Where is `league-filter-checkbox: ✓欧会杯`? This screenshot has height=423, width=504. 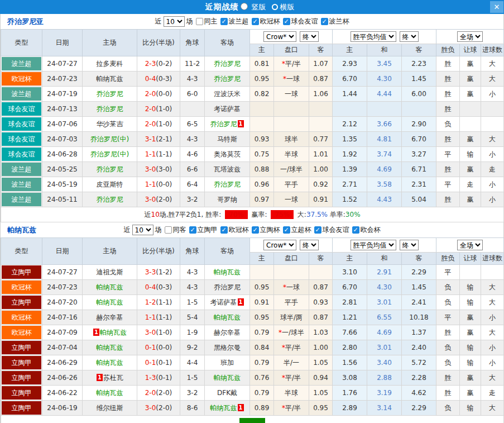 league-filter-checkbox: ✓欧会杯 is located at coordinates (366, 230).